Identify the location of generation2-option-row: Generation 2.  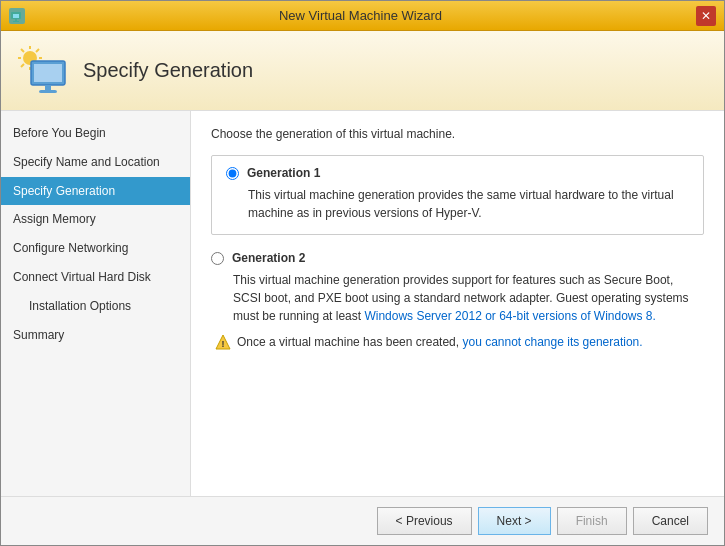
(458, 258).